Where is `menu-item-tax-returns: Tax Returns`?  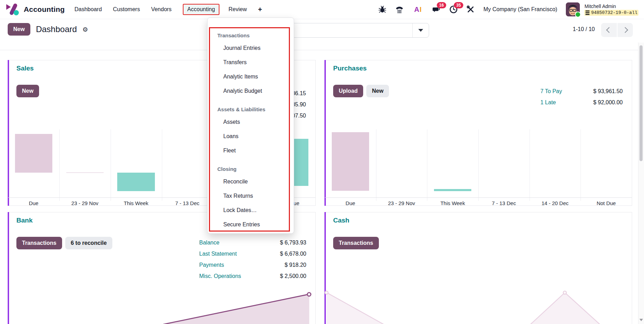 menu-item-tax-returns: Tax Returns is located at coordinates (250, 196).